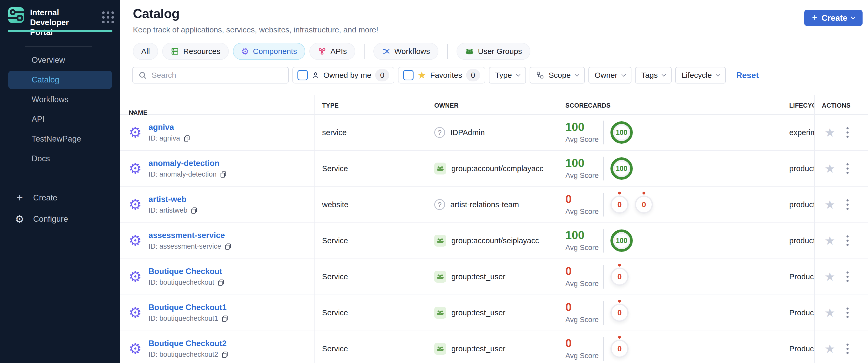 This screenshot has height=363, width=868. Describe the element at coordinates (187, 272) in the screenshot. I see `entity-name-link: Boutique Checkout` at that location.